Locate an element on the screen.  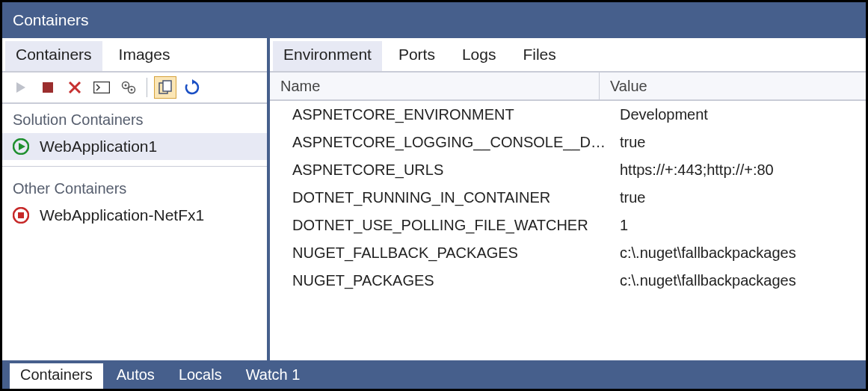
env-var-name: NUGET_PACKAGES is located at coordinates (451, 281).